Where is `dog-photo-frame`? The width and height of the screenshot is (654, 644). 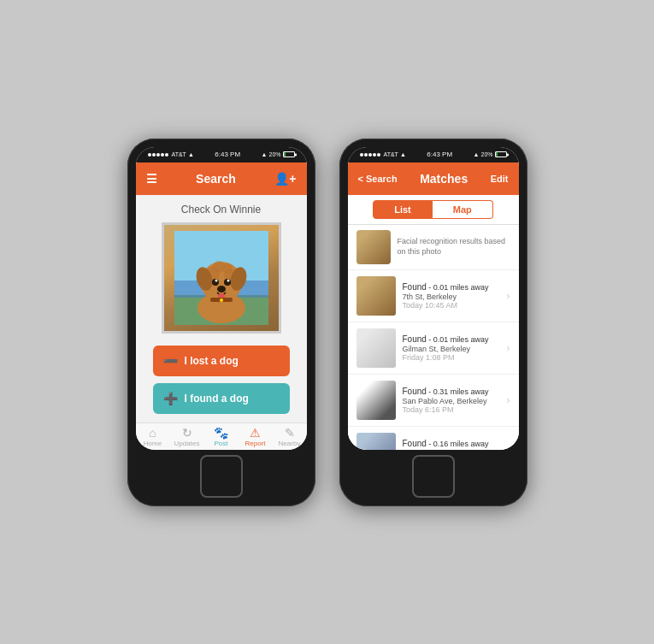 dog-photo-frame is located at coordinates (221, 278).